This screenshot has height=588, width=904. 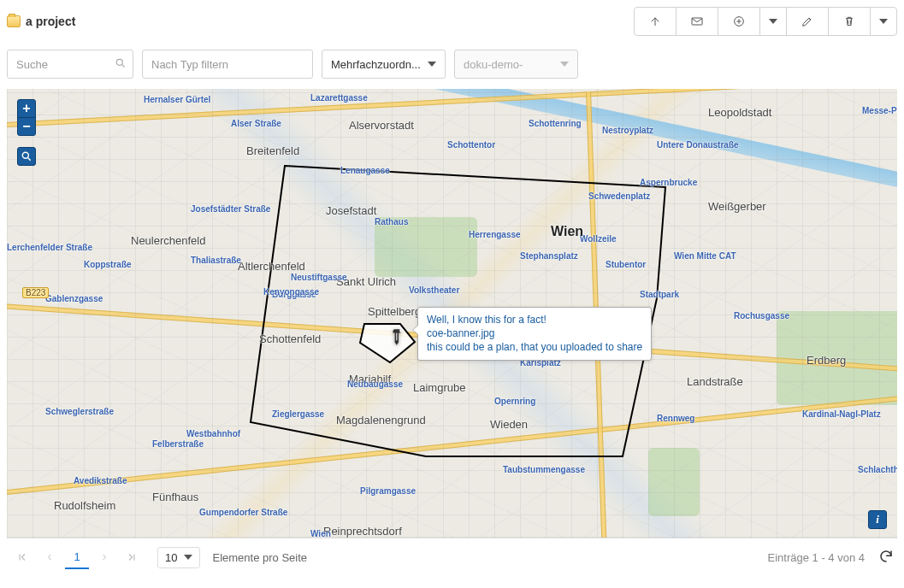 What do you see at coordinates (628, 130) in the screenshot?
I see `map-label: Nestroyplatz` at bounding box center [628, 130].